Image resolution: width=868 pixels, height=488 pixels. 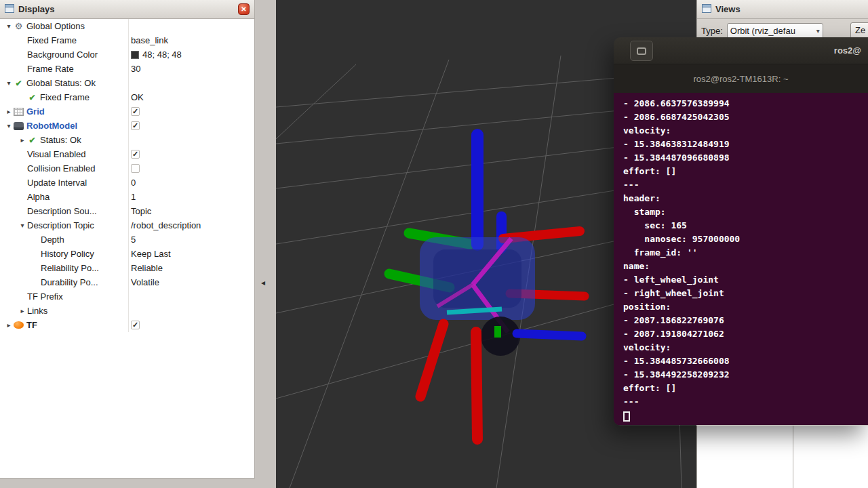 I want to click on terminal-line: - right_wheel_joint, so click(x=746, y=295).